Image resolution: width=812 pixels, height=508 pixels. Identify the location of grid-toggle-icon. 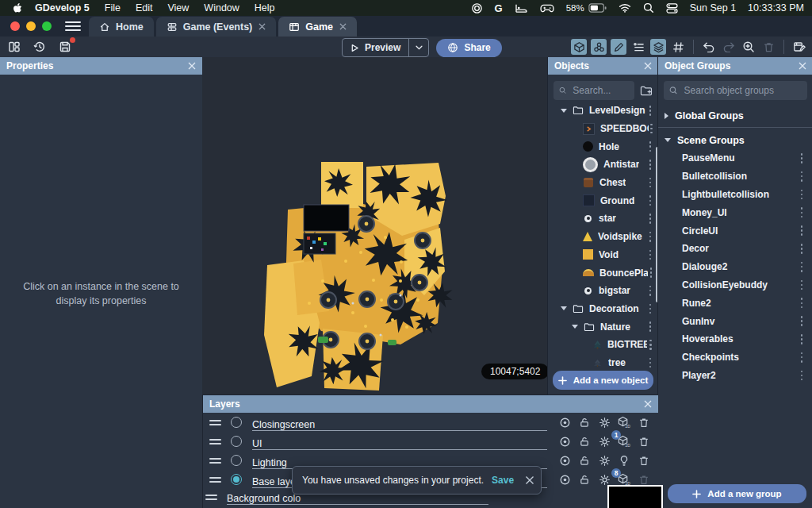
(678, 47).